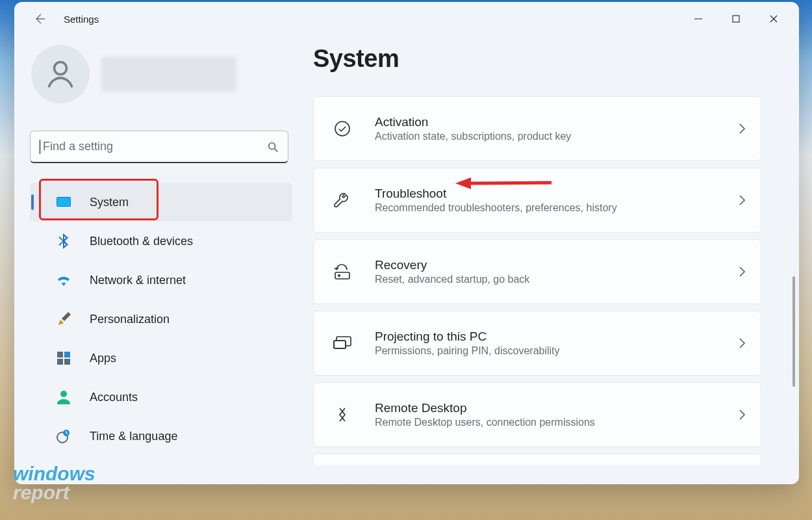  What do you see at coordinates (40, 19) in the screenshot?
I see `back-arrow-icon` at bounding box center [40, 19].